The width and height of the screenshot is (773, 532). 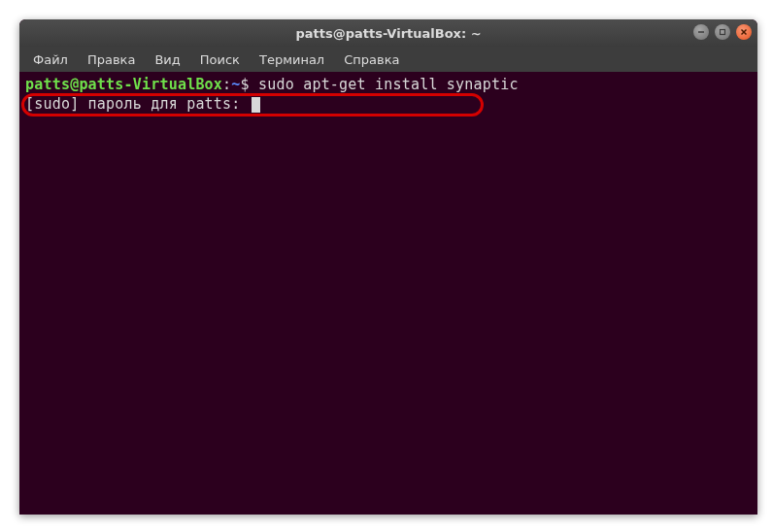 I want to click on minimize-button, so click(x=701, y=32).